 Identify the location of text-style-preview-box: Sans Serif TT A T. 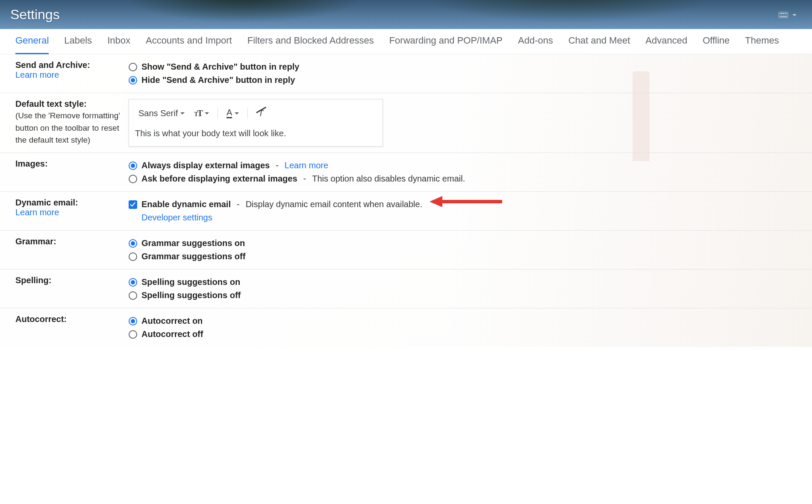
(256, 123).